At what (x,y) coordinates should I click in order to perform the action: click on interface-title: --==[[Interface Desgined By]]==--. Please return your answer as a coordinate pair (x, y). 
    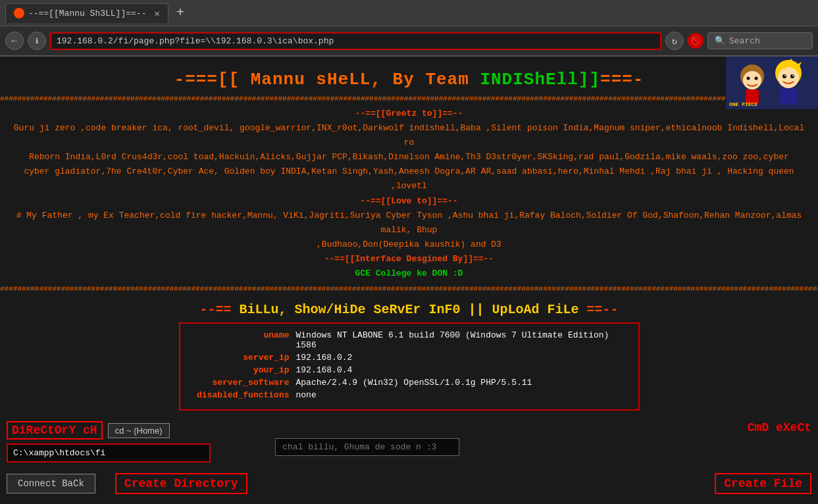
    Looking at the image, I should click on (409, 259).